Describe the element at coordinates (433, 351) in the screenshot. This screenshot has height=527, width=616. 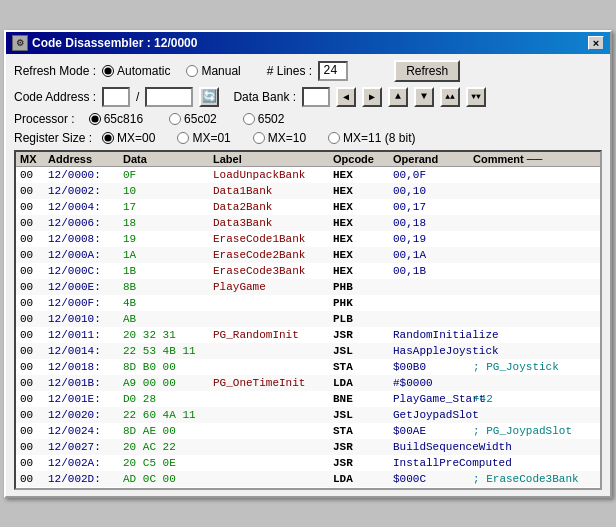
I see `cell-operand: HasAppleJoystick` at that location.